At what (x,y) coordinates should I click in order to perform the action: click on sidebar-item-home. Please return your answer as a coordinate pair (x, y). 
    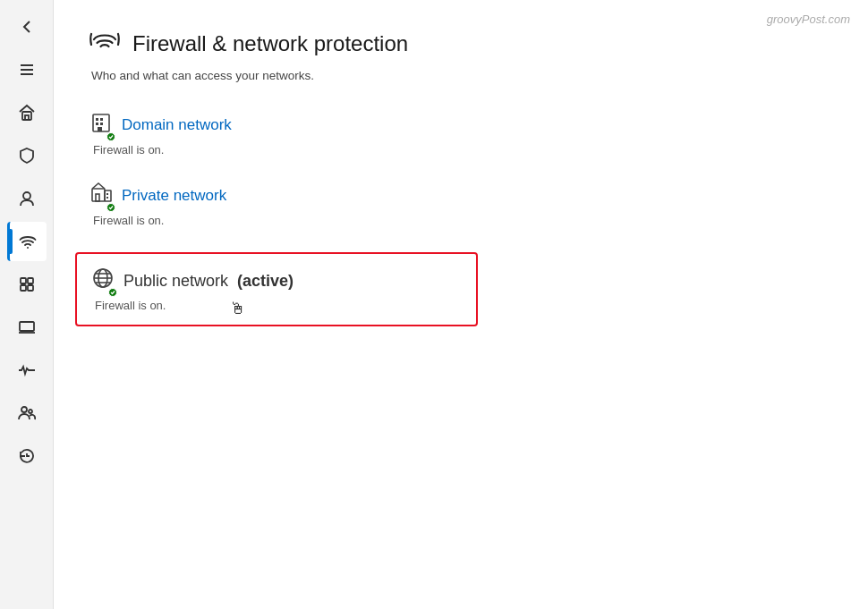
    Looking at the image, I should click on (27, 113).